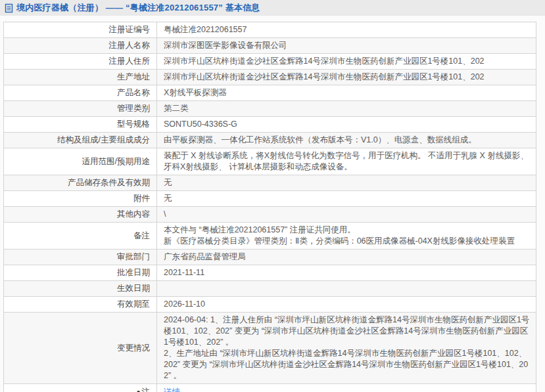 The image size is (545, 392). What do you see at coordinates (172, 390) in the screenshot?
I see `details-link: 详情` at bounding box center [172, 390].